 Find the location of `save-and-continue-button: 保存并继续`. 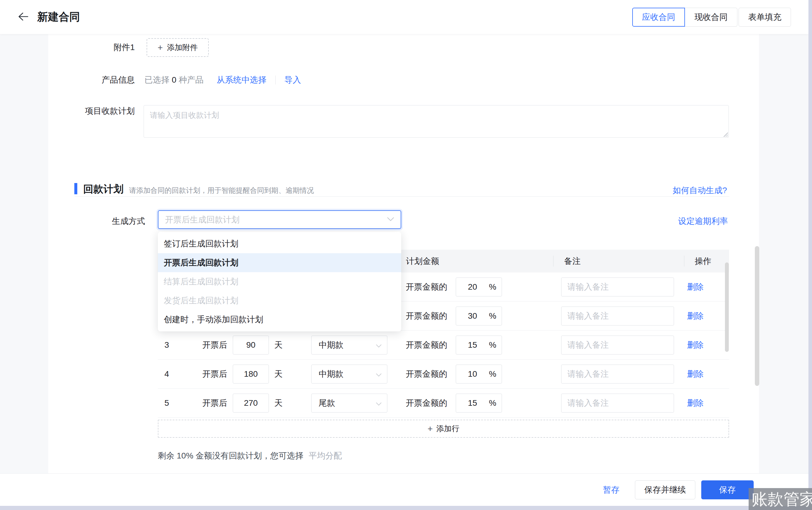

save-and-continue-button: 保存并继续 is located at coordinates (665, 490).